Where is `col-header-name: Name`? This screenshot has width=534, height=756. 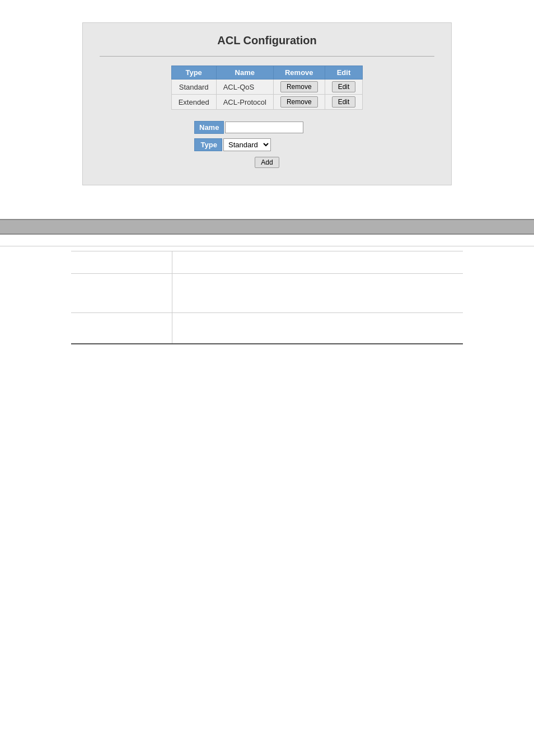 col-header-name: Name is located at coordinates (245, 73).